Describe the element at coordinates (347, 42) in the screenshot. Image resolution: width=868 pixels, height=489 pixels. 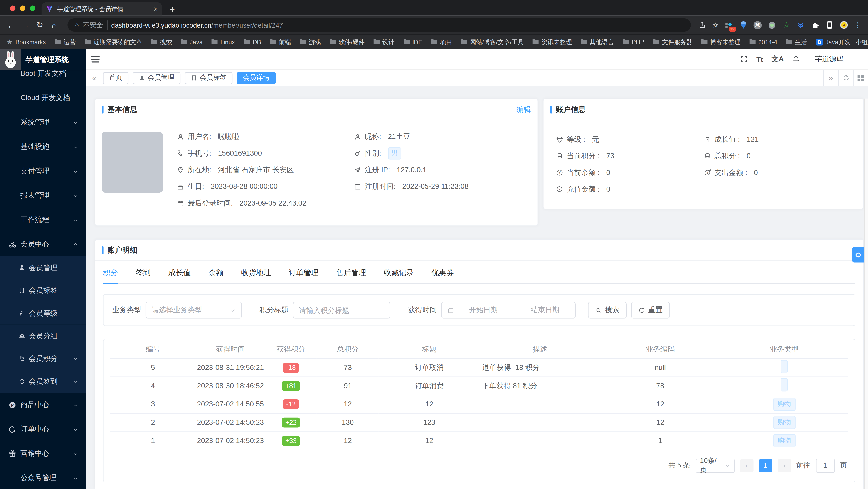
I see `bookmark-folder: 软件/硬件` at that location.